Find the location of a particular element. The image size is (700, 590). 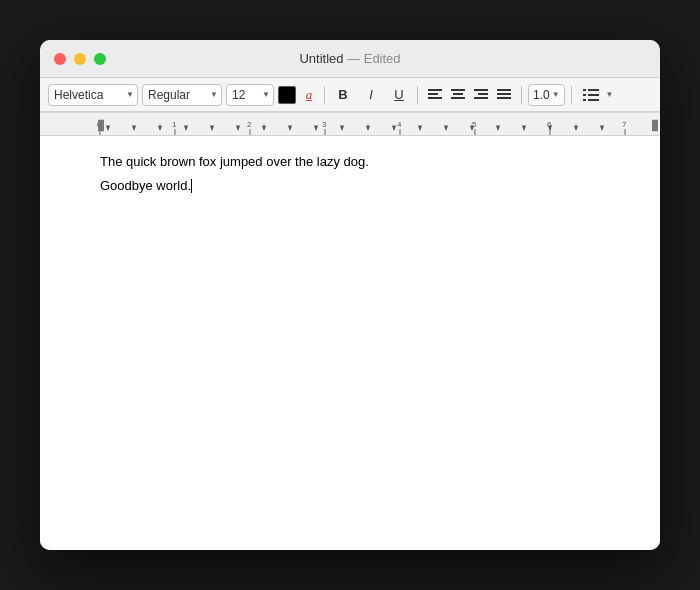

font-style-select: Regular is located at coordinates (182, 95).